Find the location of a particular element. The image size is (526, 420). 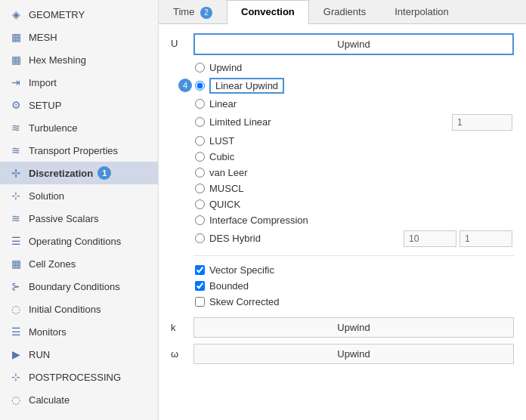

transport-icon: ≋ is located at coordinates (16, 150).